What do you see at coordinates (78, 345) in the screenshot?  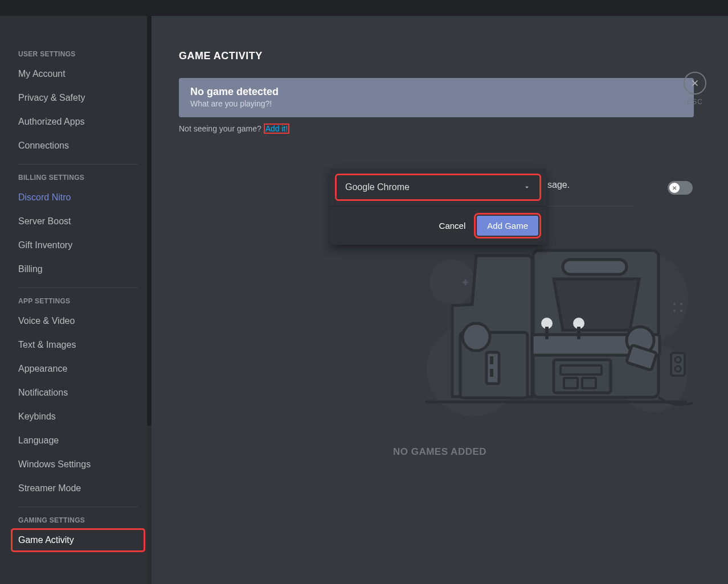 I see `sidebar-item-text-images: Text & Images` at bounding box center [78, 345].